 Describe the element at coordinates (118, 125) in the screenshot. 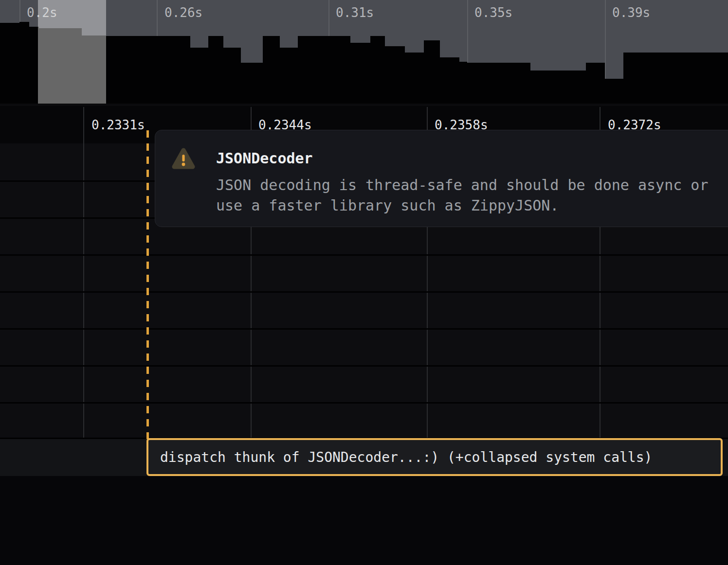

I see `ruler-time-label-0: 0.2331s` at that location.